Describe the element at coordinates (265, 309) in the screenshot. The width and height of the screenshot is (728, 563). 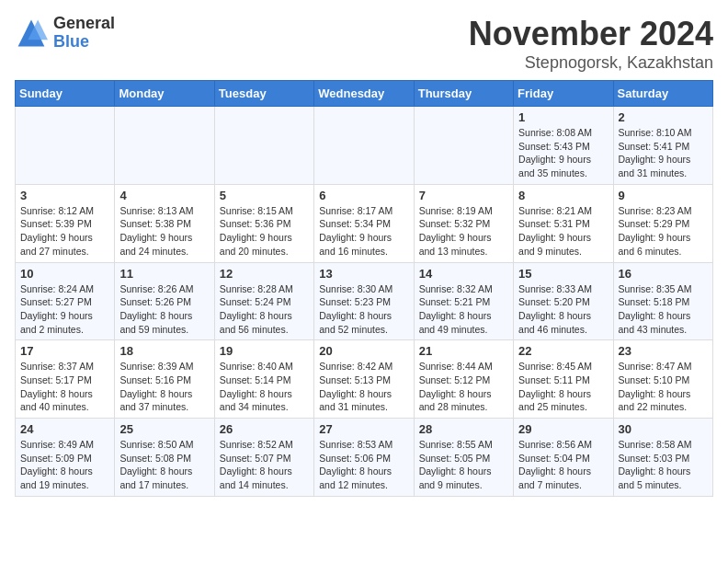
I see `day-info: Sunrise: 8:28 AMSunset: 5:24 PMDaylight:…` at that location.